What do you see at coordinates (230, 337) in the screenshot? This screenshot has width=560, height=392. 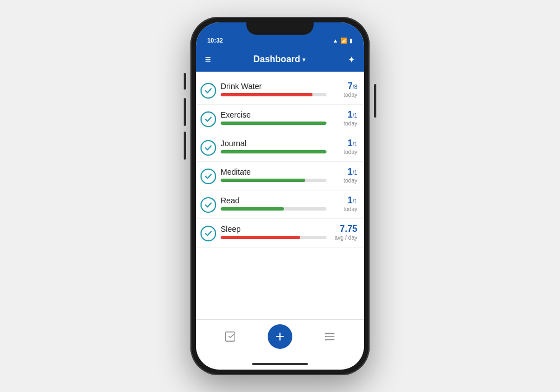 I see `checklist-tab` at bounding box center [230, 337].